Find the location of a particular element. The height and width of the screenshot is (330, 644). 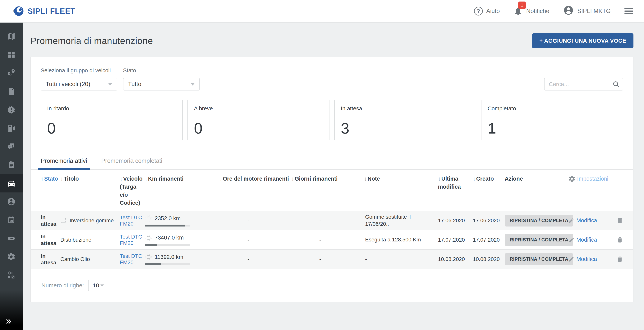

row-title: Inversione gomme is located at coordinates (90, 221).